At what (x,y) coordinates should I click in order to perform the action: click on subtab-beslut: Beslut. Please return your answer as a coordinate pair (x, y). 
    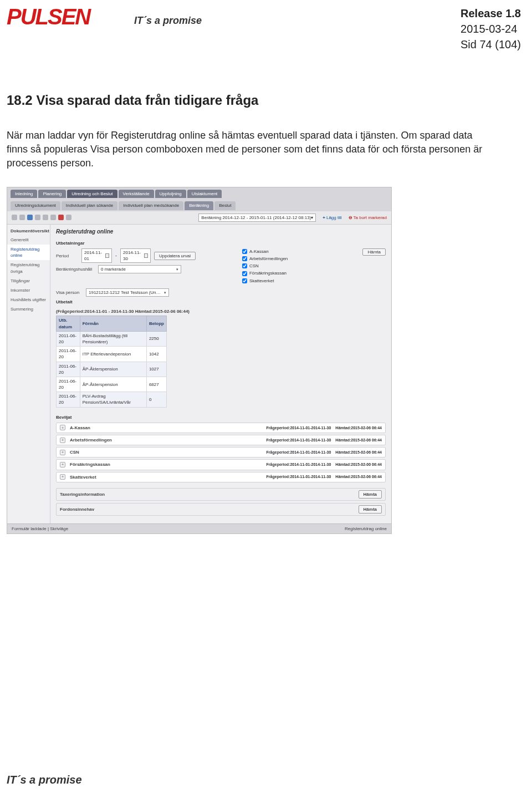
    Looking at the image, I should click on (225, 205).